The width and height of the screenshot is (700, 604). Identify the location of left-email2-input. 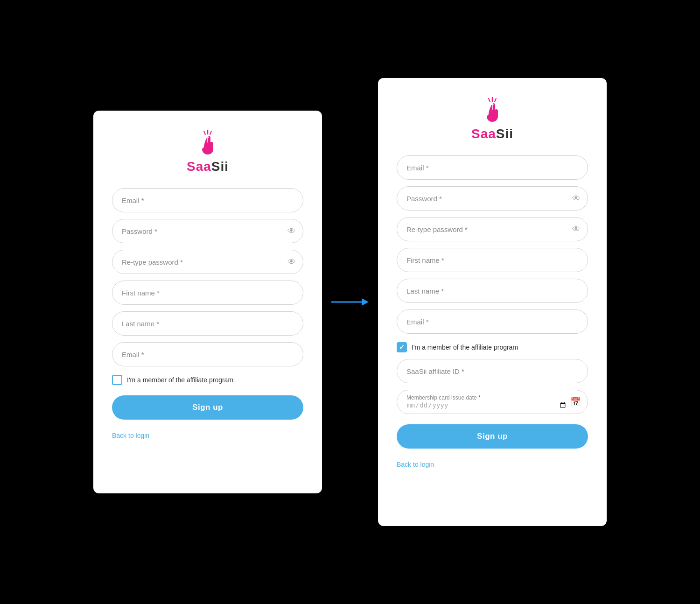
(208, 354).